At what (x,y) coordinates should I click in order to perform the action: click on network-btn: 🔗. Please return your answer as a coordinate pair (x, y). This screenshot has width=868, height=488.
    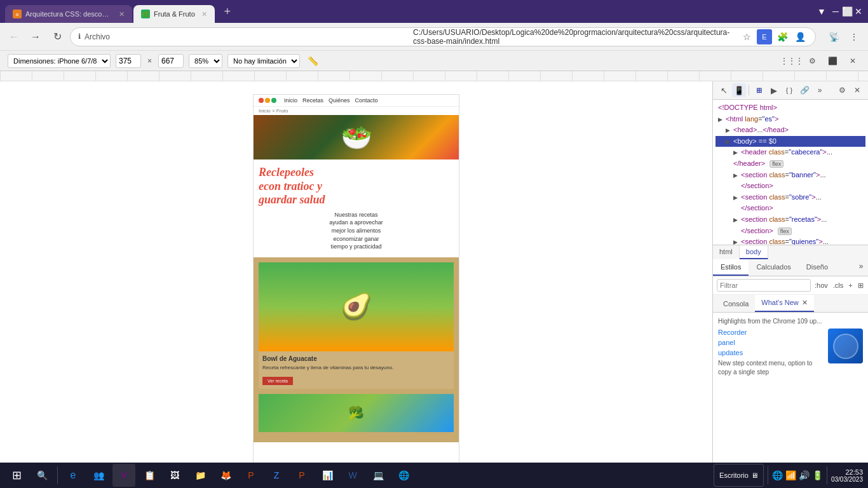
    Looking at the image, I should click on (804, 90).